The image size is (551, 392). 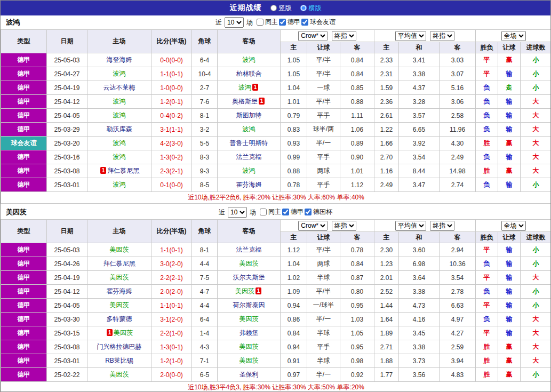 What do you see at coordinates (249, 115) in the screenshot?
I see `team-link: 斯图加特` at bounding box center [249, 115].